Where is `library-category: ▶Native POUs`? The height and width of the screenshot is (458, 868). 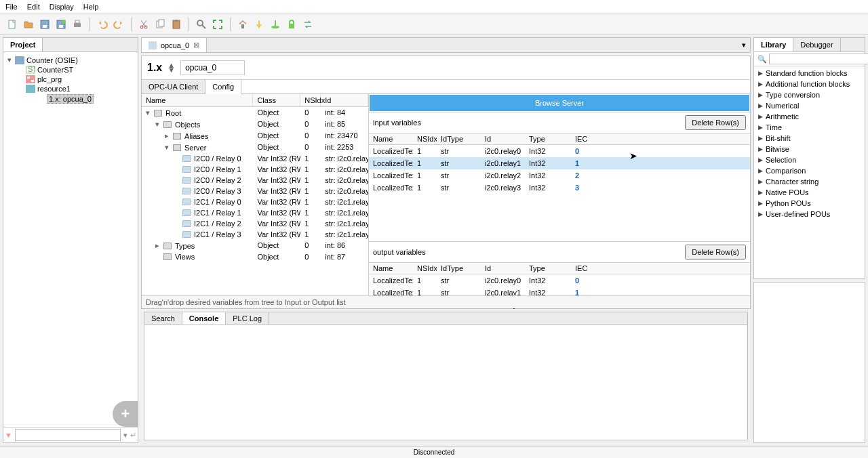
library-category: ▶Native POUs is located at coordinates (810, 192).